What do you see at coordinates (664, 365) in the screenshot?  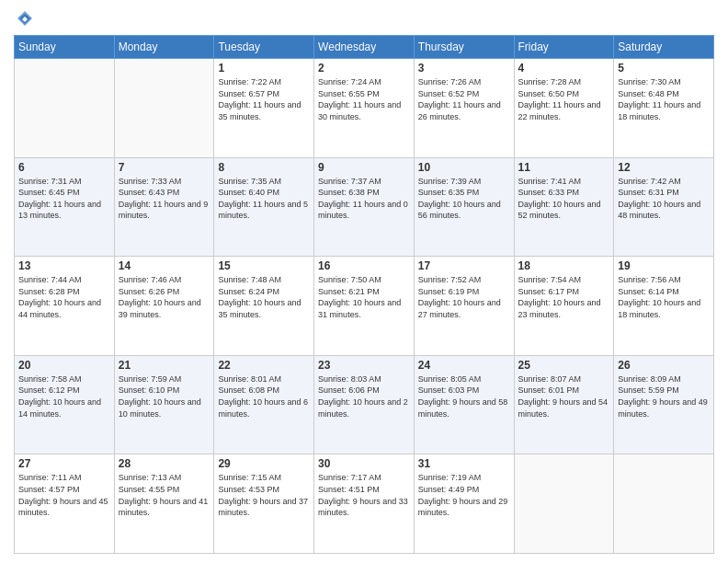 I see `day-number: 26` at bounding box center [664, 365].